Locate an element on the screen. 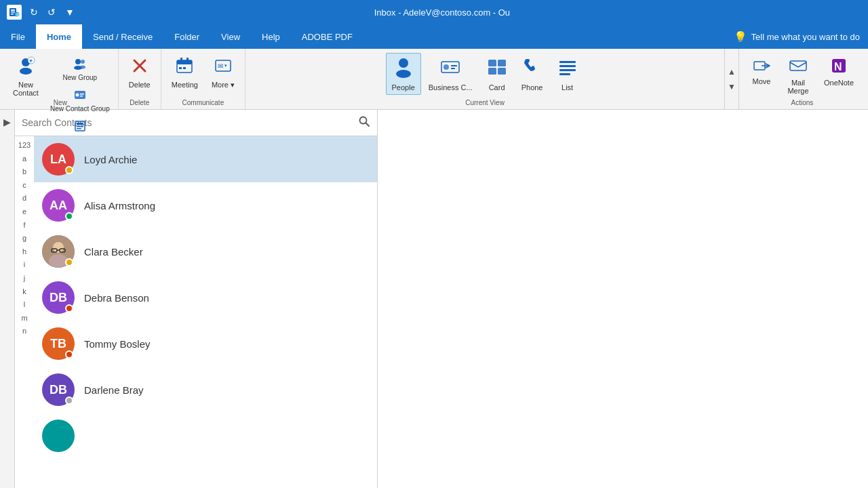 This screenshot has height=488, width=868. contact-item: TB Tommy Bosley is located at coordinates (205, 344).